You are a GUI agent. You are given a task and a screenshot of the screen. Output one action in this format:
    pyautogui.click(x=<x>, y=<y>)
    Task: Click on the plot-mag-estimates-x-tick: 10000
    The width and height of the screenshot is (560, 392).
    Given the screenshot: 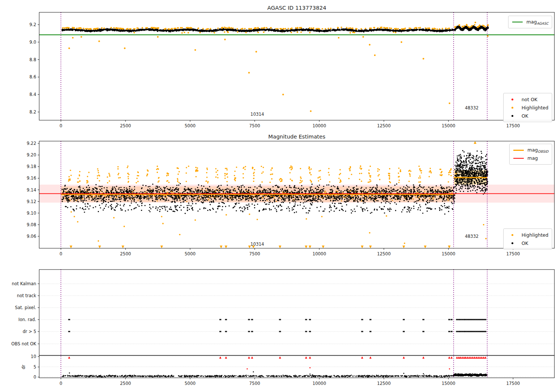 What is the action you would take?
    pyautogui.click(x=320, y=254)
    